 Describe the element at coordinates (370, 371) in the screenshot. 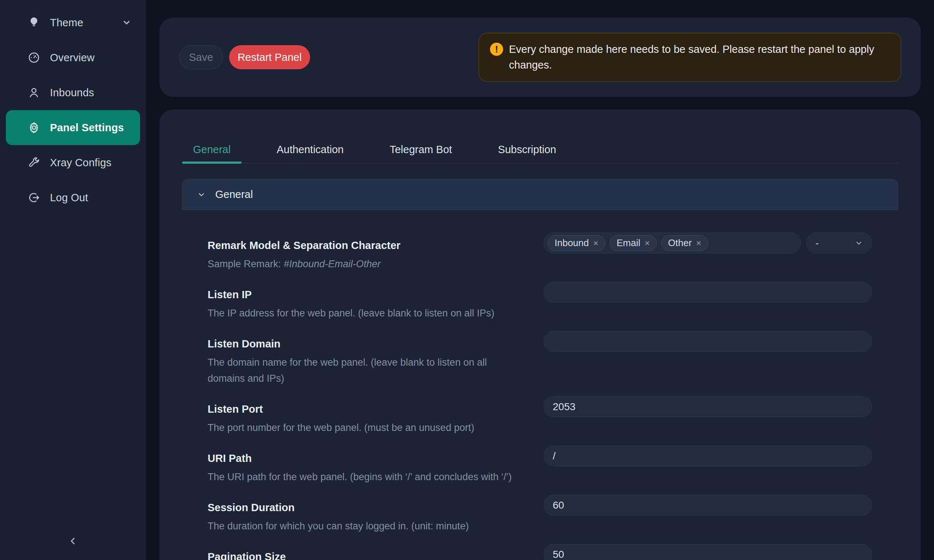

I see `field-help: The domain name for the web panel. (leav…` at that location.